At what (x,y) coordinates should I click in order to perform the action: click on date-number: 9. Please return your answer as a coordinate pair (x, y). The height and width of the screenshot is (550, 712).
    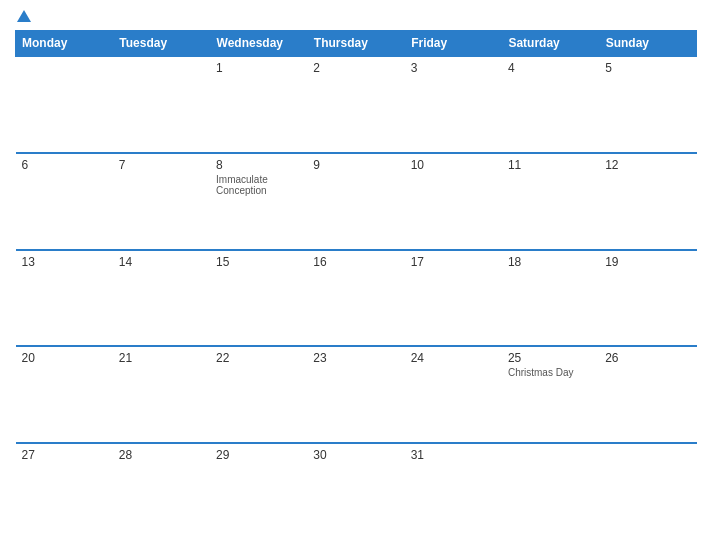
    Looking at the image, I should click on (356, 165).